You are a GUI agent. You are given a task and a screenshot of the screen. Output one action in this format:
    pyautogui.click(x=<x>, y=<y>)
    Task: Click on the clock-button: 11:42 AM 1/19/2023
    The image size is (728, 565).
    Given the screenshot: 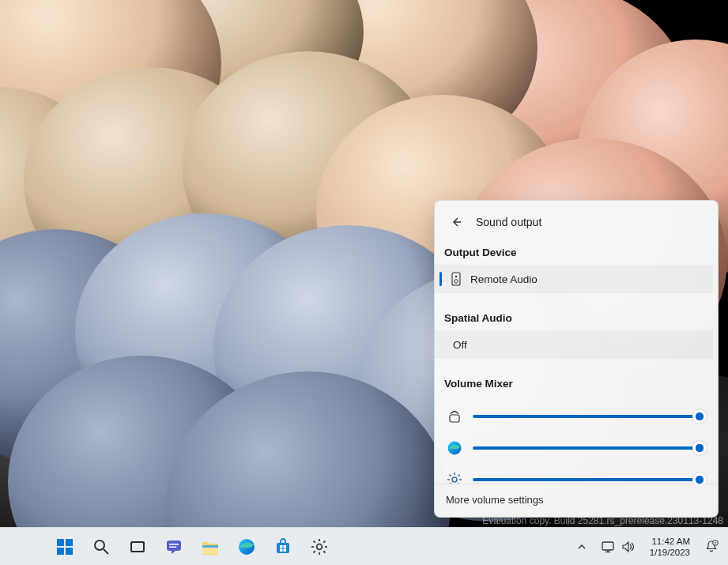 What is the action you would take?
    pyautogui.click(x=670, y=547)
    